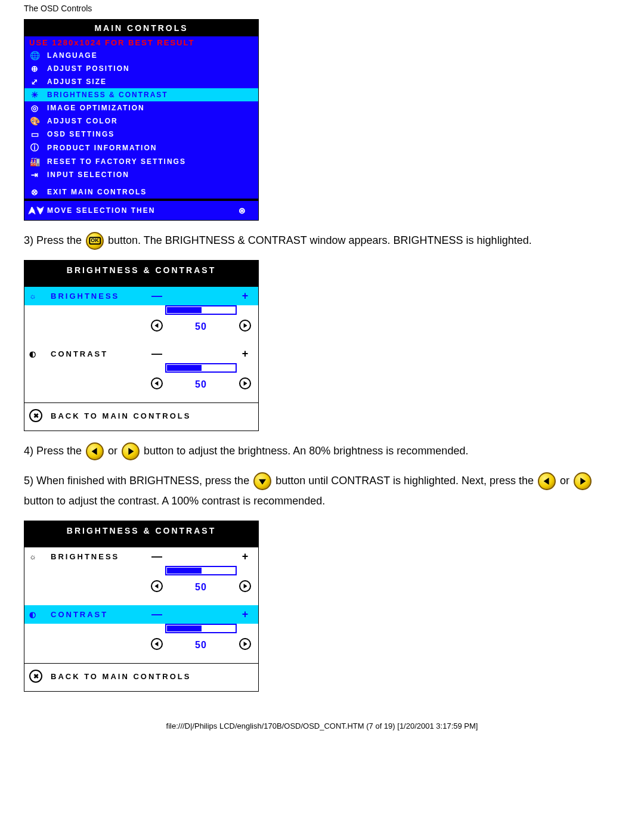 The height and width of the screenshot is (833, 644). What do you see at coordinates (141, 162) in the screenshot?
I see `osd-item-factory-reset: 🏭RESET TO FACTORY SETTINGS` at bounding box center [141, 162].